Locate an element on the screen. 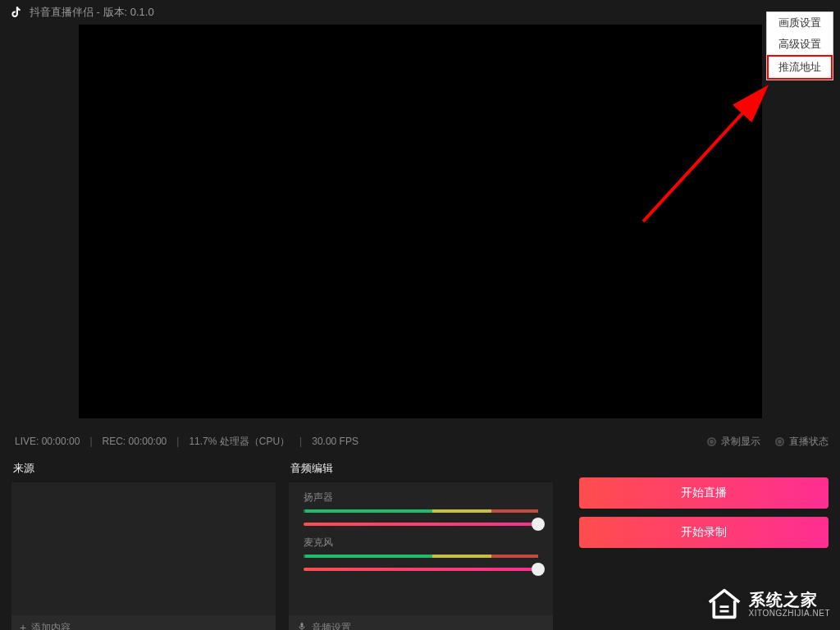 The image size is (840, 630). app-title: 抖音直播伴侣 - 版本: 0.1.0 is located at coordinates (92, 12).